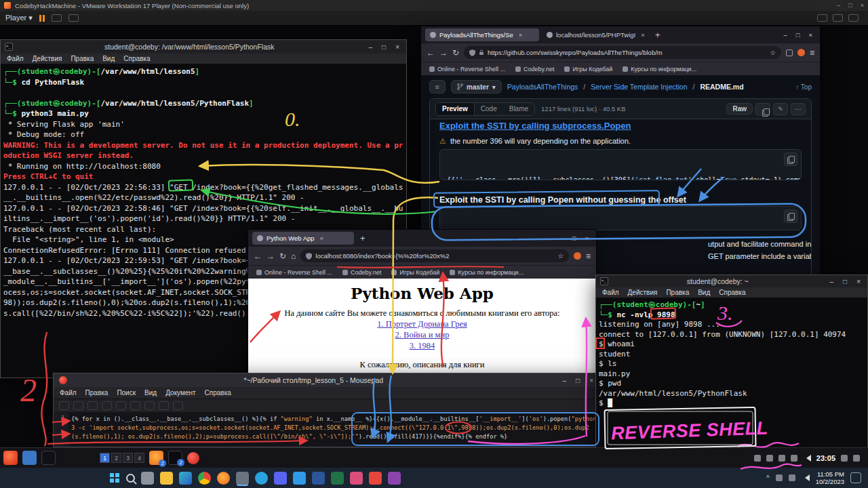 This screenshot has width=868, height=488. Describe the element at coordinates (822, 18) in the screenshot. I see `fullscreen-icon` at that location.